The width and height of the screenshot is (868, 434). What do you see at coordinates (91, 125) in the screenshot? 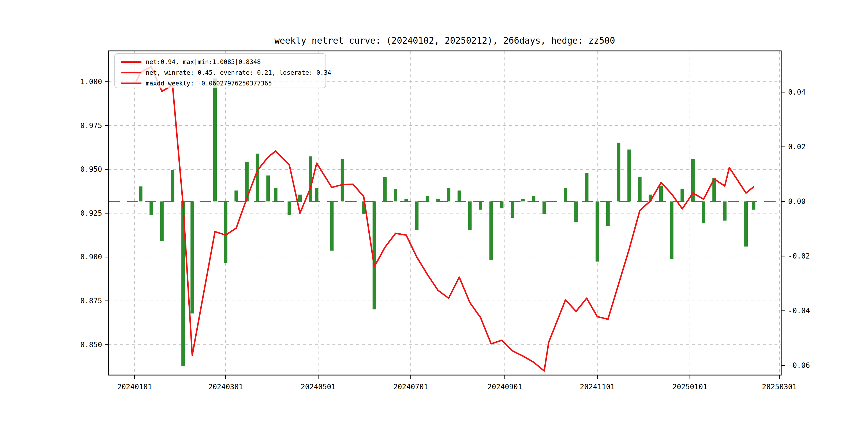
I see `left-tick-label: 0.975` at bounding box center [91, 125].